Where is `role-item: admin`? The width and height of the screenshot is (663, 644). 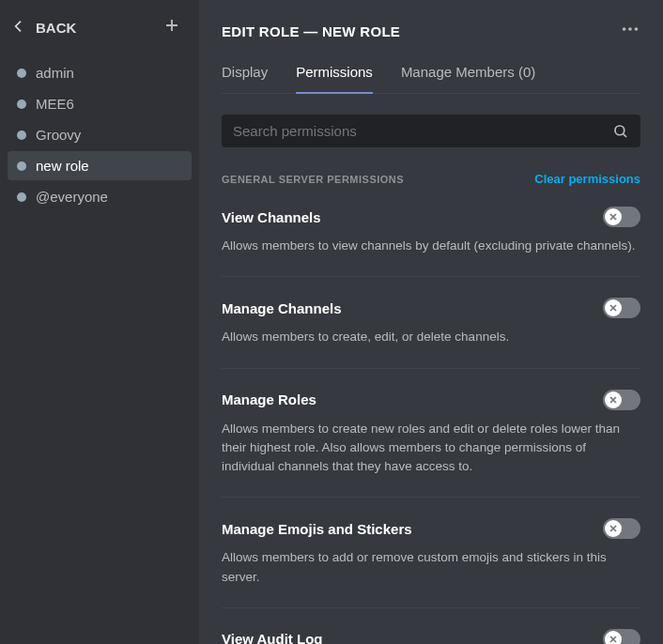 role-item: admin is located at coordinates (100, 73).